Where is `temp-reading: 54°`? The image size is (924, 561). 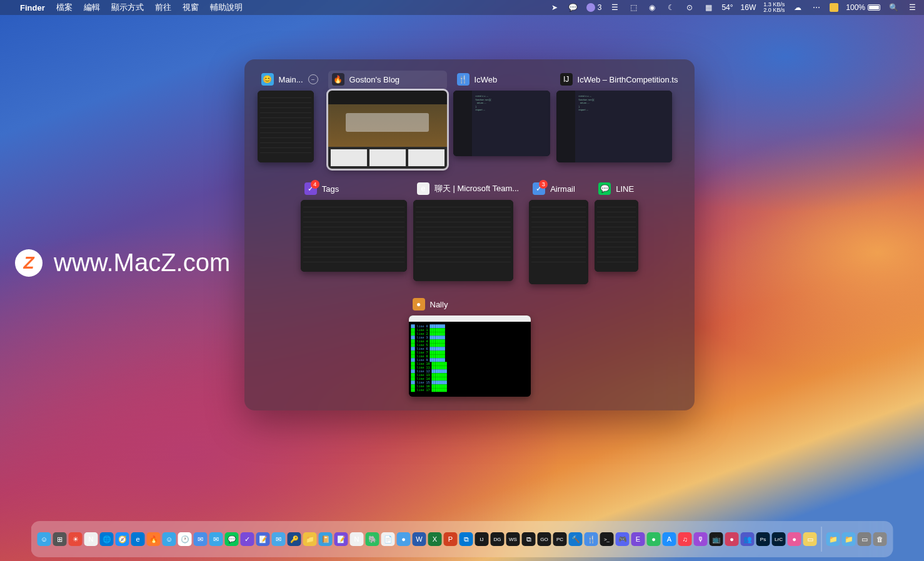 temp-reading: 54° is located at coordinates (727, 7).